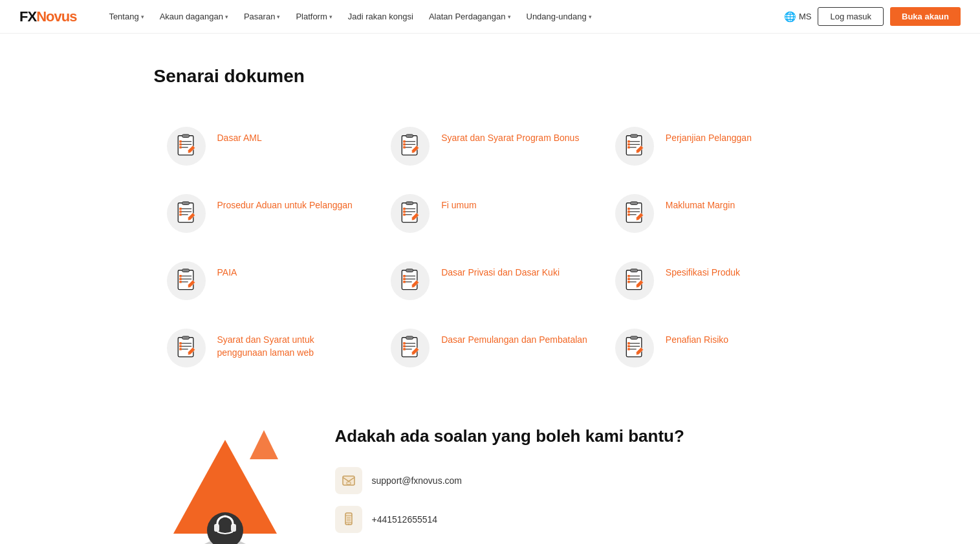 The image size is (980, 544). Describe the element at coordinates (635, 213) in the screenshot. I see `doc-icon-maklumat-margin` at that location.